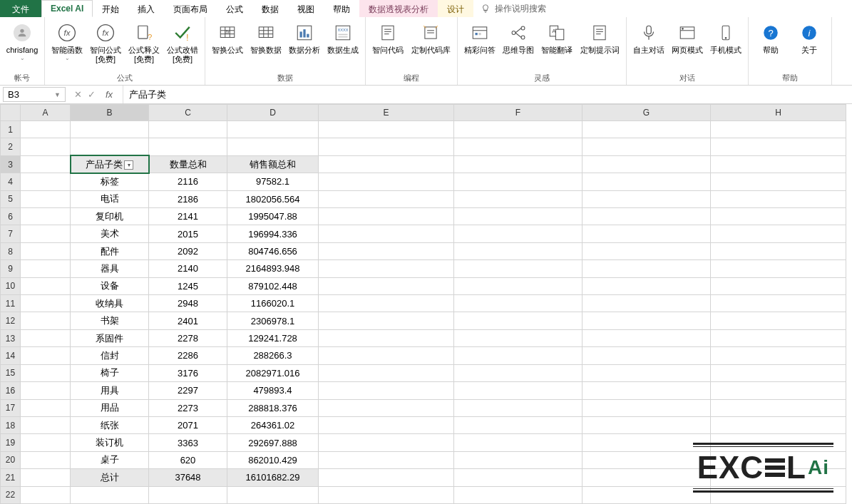  Describe the element at coordinates (22, 45) in the screenshot. I see `account-button: chrisfang ⌄` at that location.